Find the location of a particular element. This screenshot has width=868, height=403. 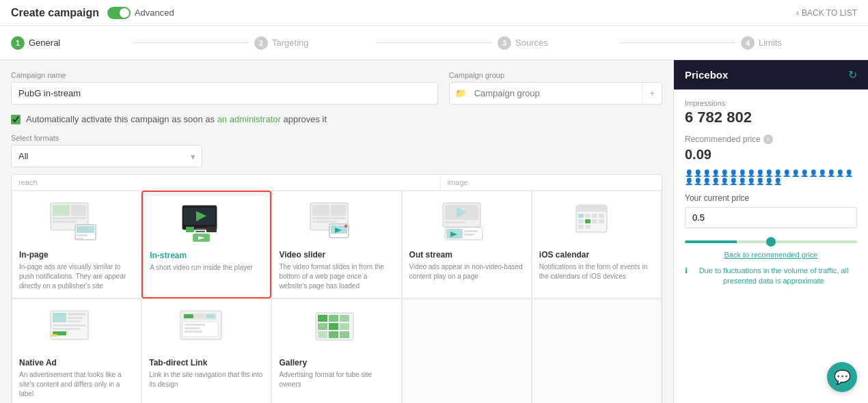

card-out-stream: Out stream Video ads appear in non-video… is located at coordinates (467, 245).